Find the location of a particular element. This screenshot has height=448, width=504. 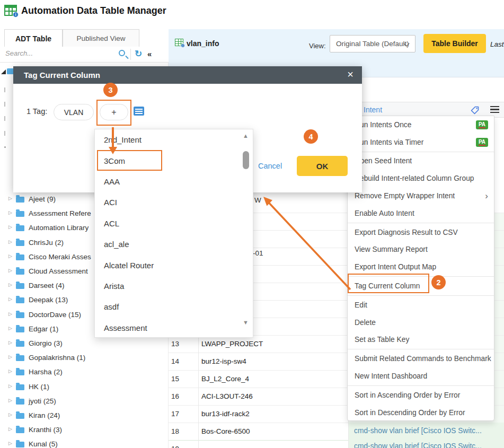

sidebar-item-label: Assessment Refere is located at coordinates (60, 213).